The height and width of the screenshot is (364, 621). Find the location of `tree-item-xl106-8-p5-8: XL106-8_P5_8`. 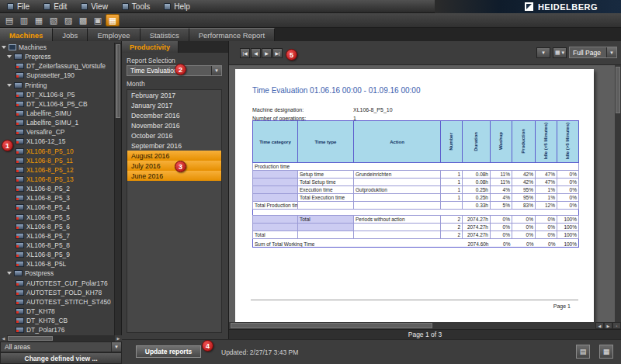

tree-item-xl106-8-p5-8: XL106-8_P5_8 is located at coordinates (57, 245).